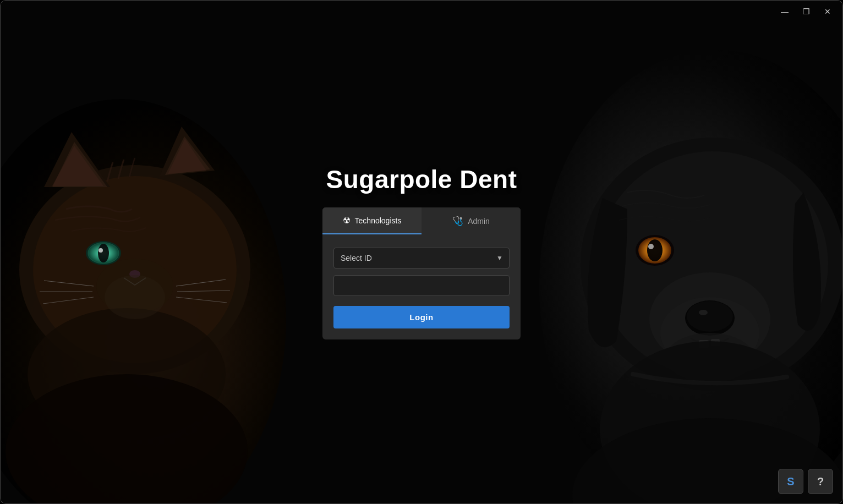 The width and height of the screenshot is (843, 504). I want to click on minimize-button: —, so click(785, 12).